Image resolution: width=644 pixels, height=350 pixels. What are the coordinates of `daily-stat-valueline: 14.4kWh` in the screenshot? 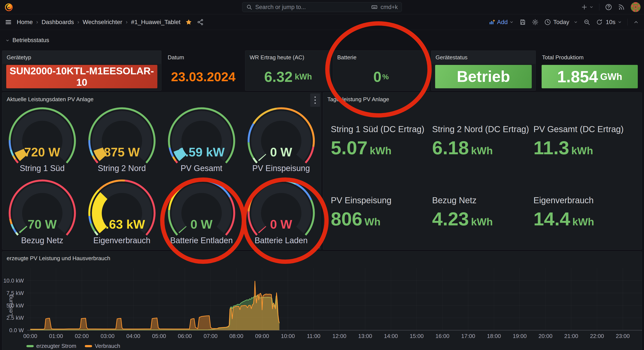 It's located at (584, 219).